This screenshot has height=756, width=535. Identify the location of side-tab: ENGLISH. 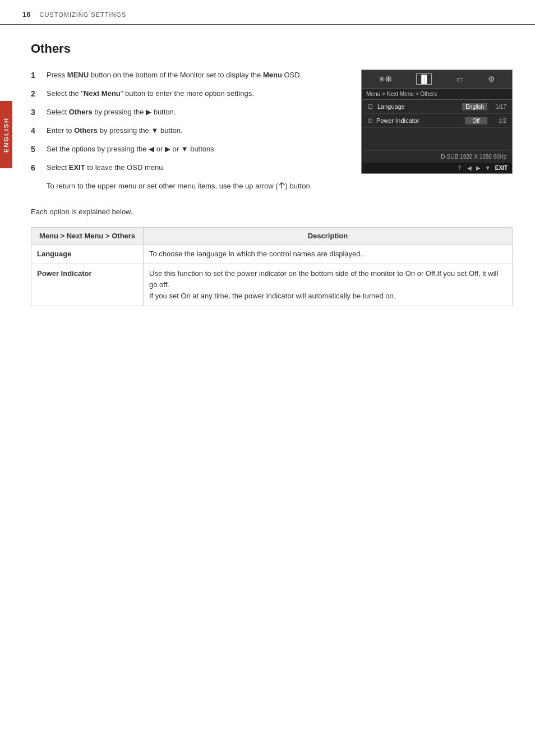
(6, 135).